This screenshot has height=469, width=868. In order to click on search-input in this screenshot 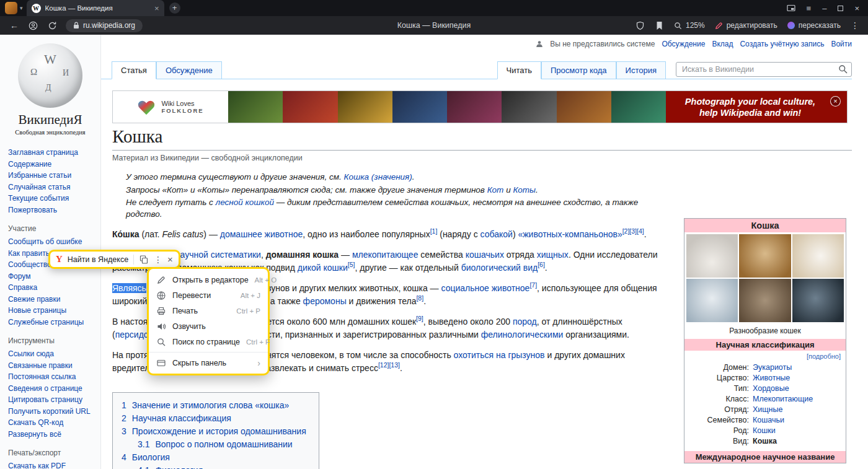, I will do `click(764, 69)`.